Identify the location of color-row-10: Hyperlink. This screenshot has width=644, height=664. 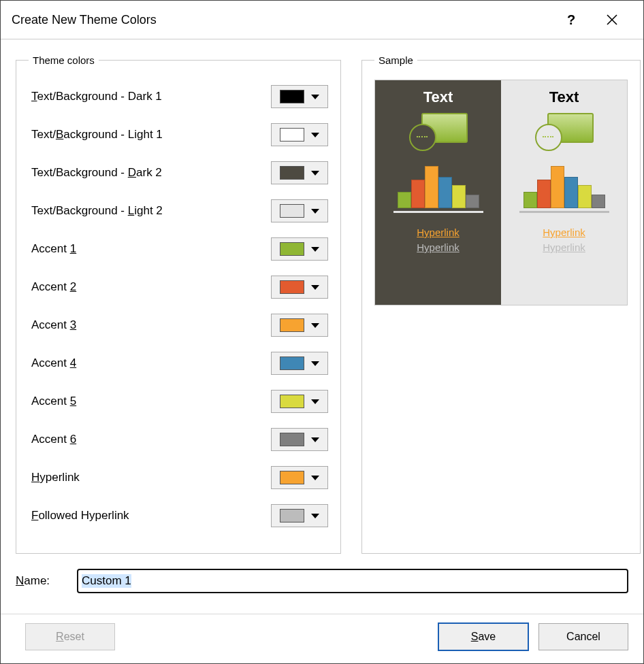
(178, 478).